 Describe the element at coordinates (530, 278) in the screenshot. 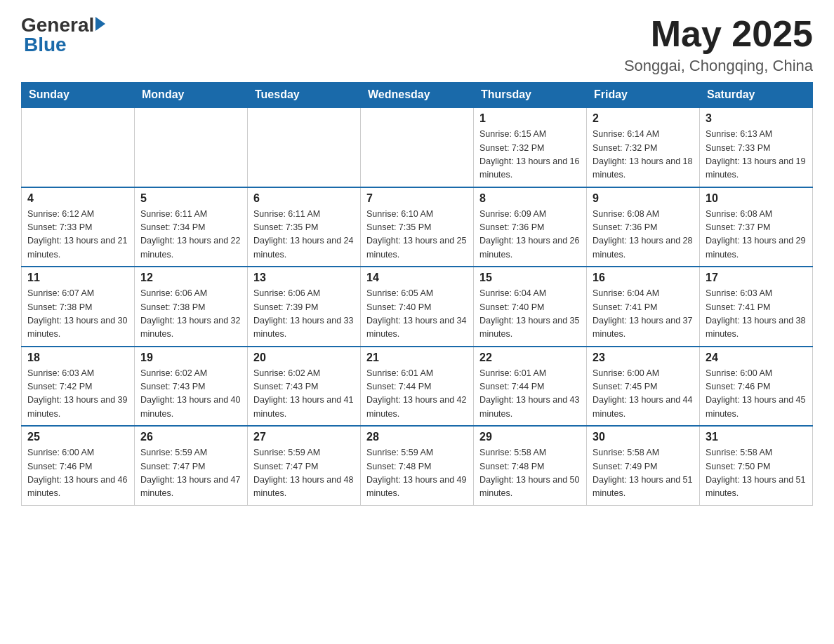

I see `day-number: 15` at that location.